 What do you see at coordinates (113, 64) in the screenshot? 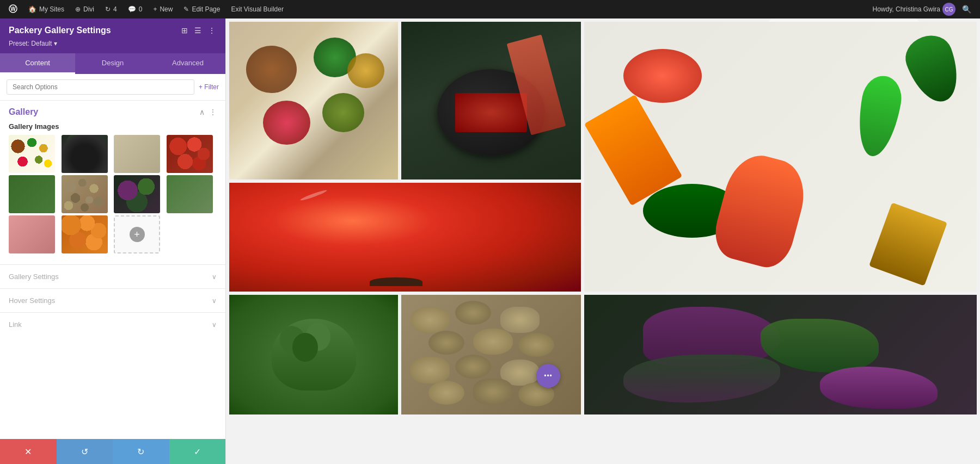
I see `settings-tabs: Content Design Advanced` at bounding box center [113, 64].